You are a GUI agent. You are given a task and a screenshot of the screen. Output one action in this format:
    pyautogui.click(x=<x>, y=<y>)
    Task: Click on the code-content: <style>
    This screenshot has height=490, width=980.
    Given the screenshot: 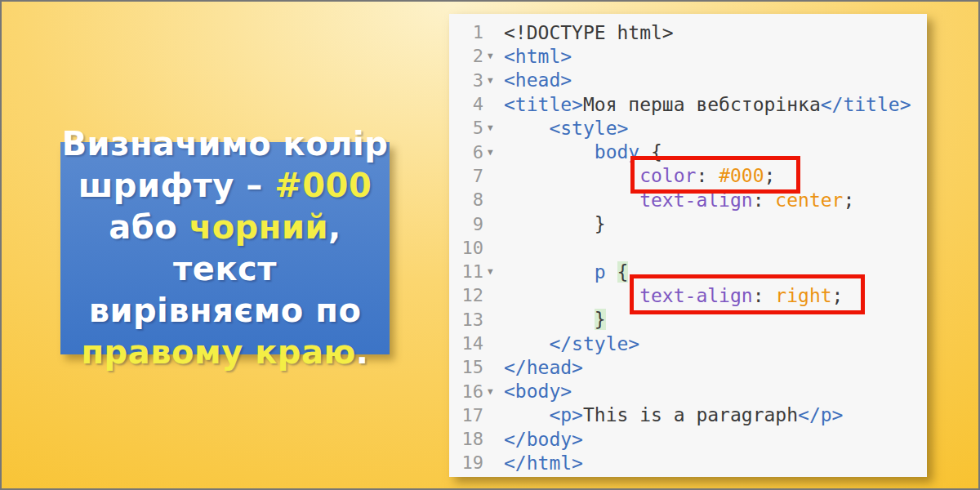 What is the action you would take?
    pyautogui.click(x=566, y=128)
    